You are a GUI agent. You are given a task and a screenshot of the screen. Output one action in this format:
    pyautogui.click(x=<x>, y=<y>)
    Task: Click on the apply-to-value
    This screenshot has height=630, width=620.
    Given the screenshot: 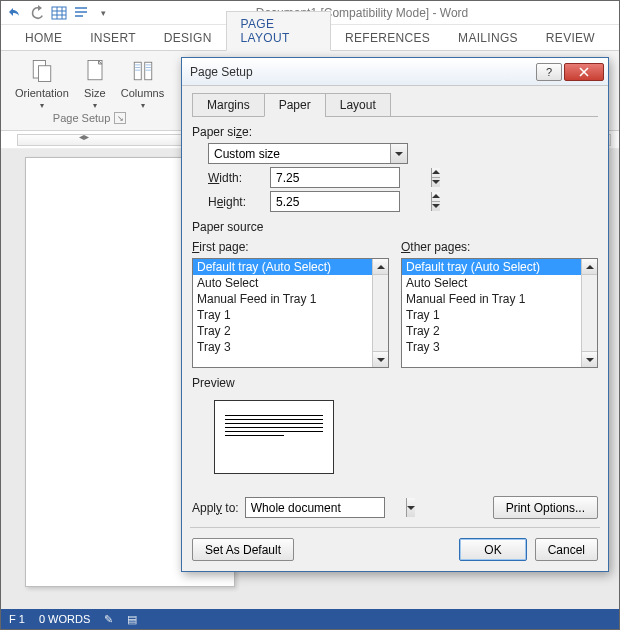 What is the action you would take?
    pyautogui.click(x=326, y=508)
    